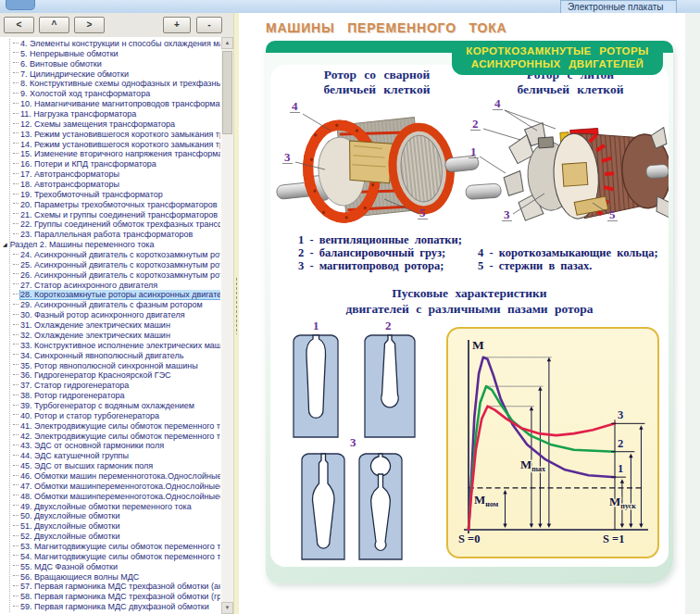 The height and width of the screenshot is (614, 700). I want to click on tree-item: 39. Турбогенератор с водяным охлаждением, so click(110, 406).